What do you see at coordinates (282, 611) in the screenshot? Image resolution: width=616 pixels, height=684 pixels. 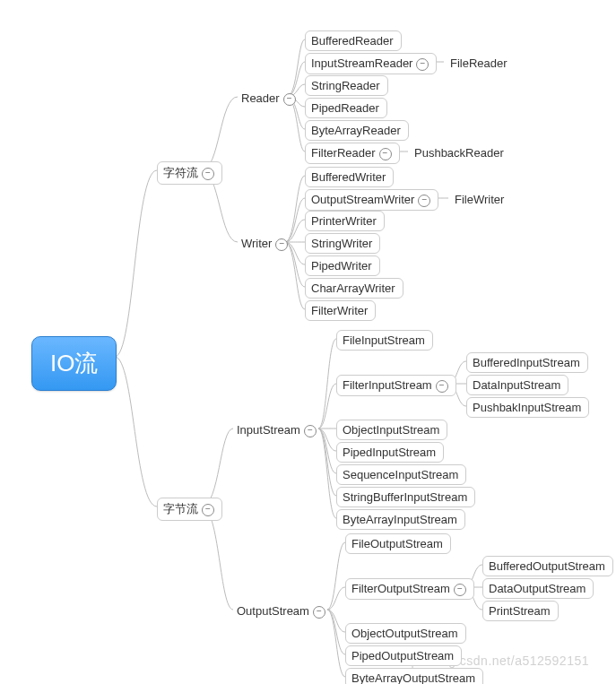 I see `node-outputstream: OutputStream−` at bounding box center [282, 611].